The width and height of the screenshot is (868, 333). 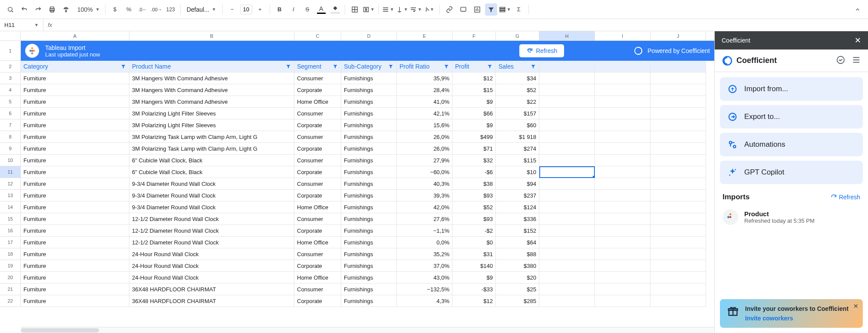 I want to click on rotate-icon: A▼, so click(x=430, y=10).